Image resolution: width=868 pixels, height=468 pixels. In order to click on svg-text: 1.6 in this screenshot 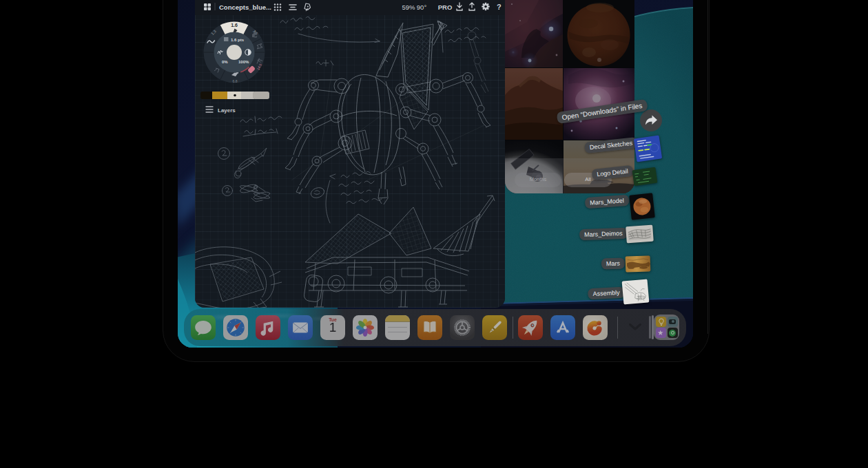, I will do `click(234, 25)`.